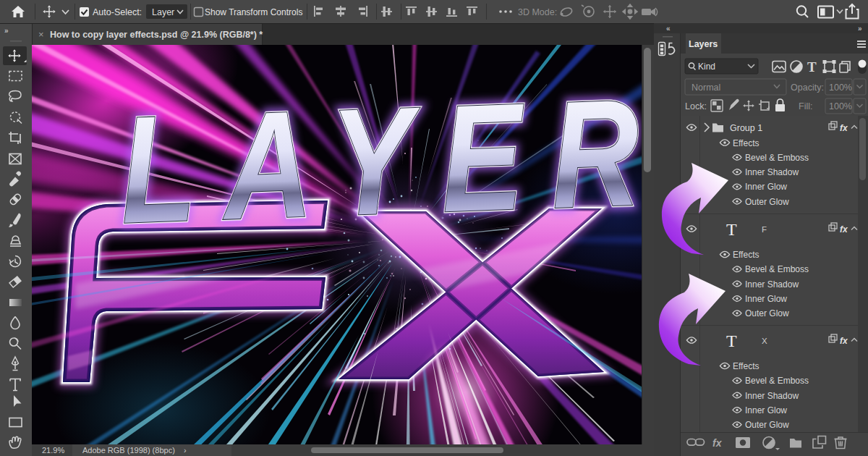  Describe the element at coordinates (703, 44) in the screenshot. I see `svg-text: Layers` at that location.